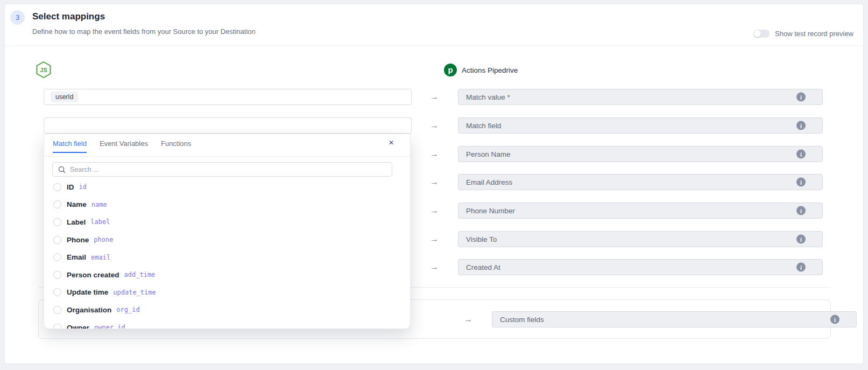  I want to click on destination-field-label: Email Address, so click(489, 182).